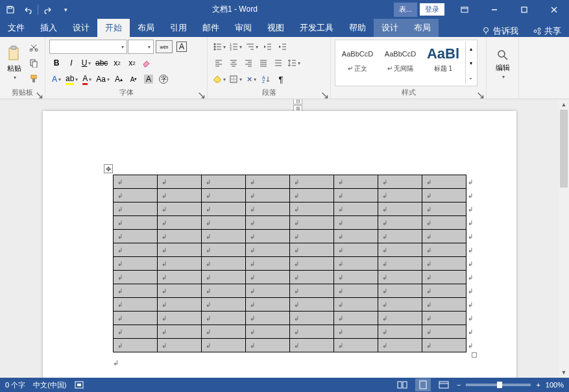  I want to click on format-painter-button, so click(34, 79).